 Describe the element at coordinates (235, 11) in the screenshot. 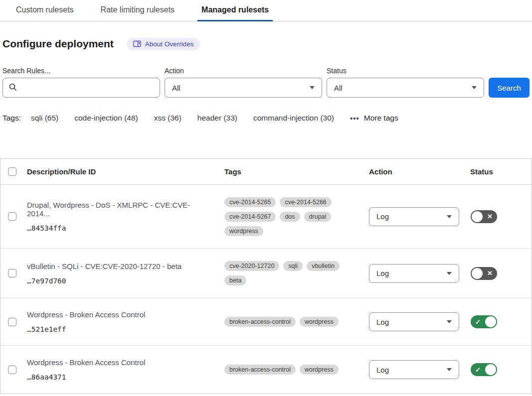

I see `tab-managed-rulesets: Managed rulesets` at that location.